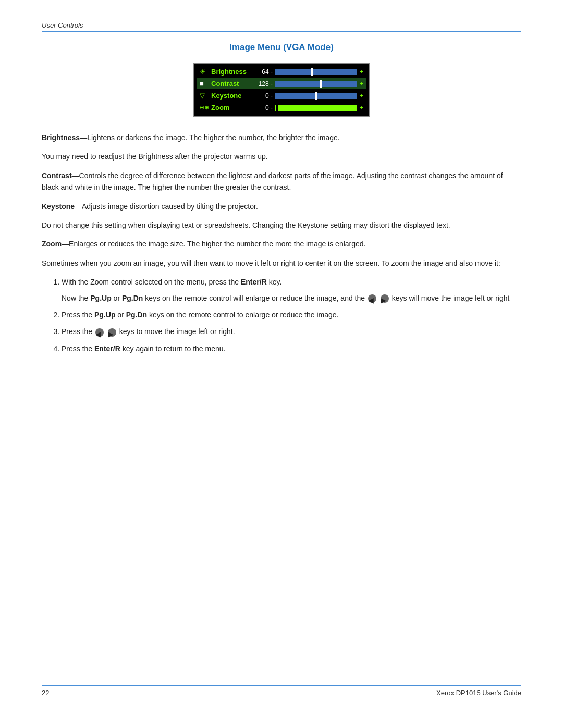 Image resolution: width=563 pixels, height=728 pixels. I want to click on brightness-thumb, so click(312, 72).